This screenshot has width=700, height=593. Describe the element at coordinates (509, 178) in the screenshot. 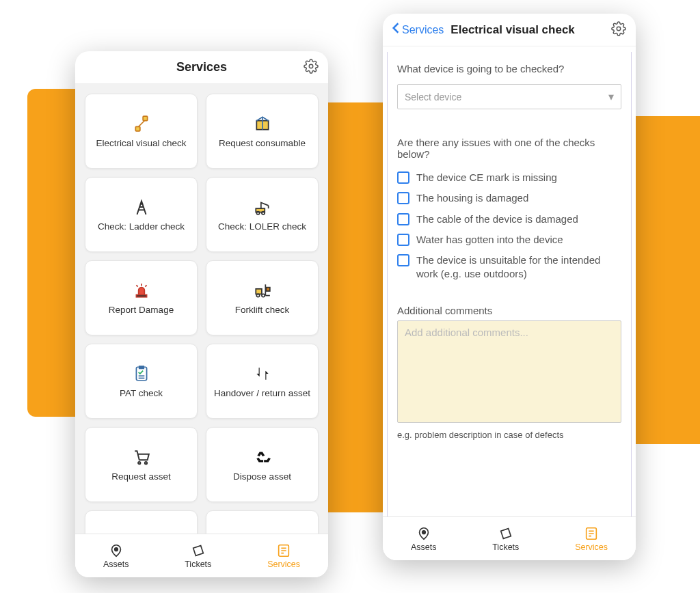

I see `checkbox-row: The device CE mark is missing` at that location.